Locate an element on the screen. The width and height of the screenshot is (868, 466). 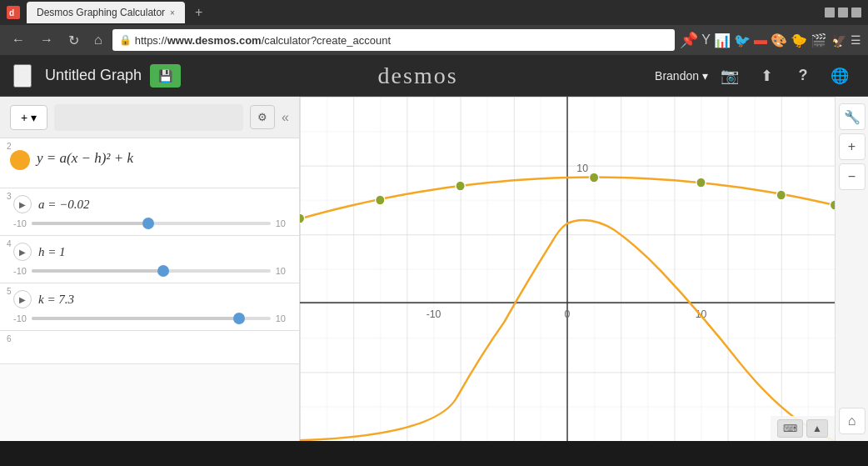
forward-btn: → is located at coordinates (47, 40).